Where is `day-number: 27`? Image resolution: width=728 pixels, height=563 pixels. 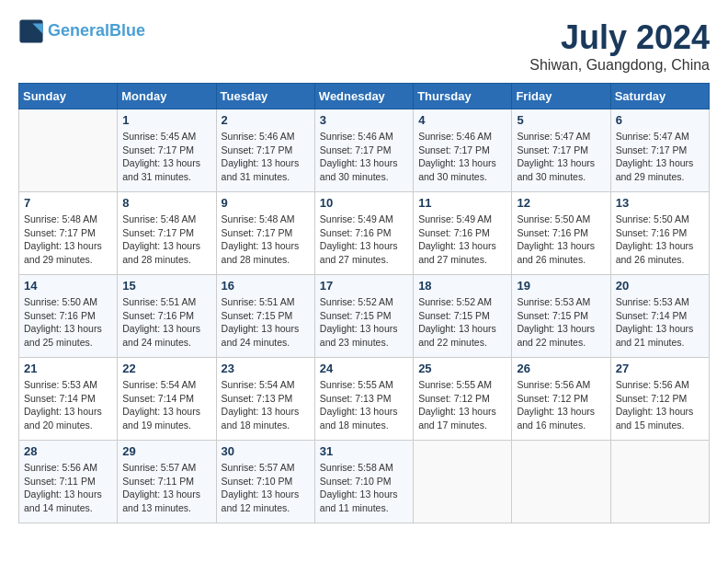
day-number: 27 is located at coordinates (660, 368).